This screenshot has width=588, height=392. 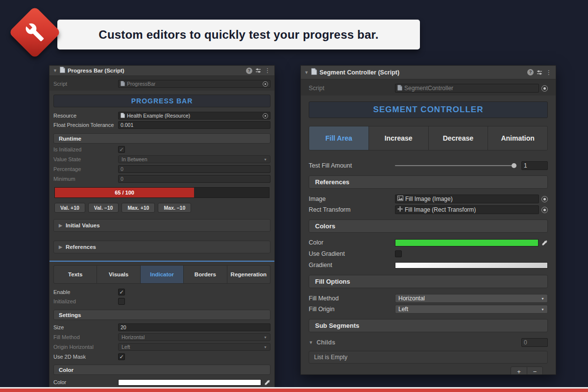 What do you see at coordinates (162, 274) in the screenshot?
I see `tab-indicator: Indicator` at bounding box center [162, 274].